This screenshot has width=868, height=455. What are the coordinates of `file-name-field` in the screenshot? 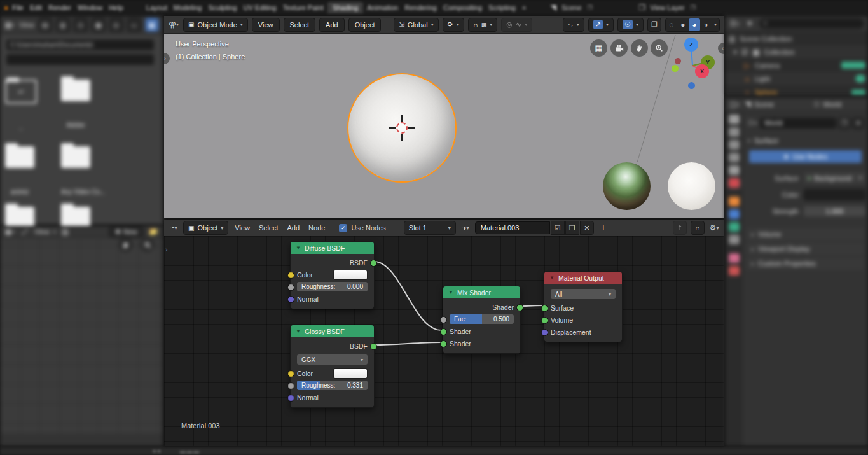 It's located at (80, 60).